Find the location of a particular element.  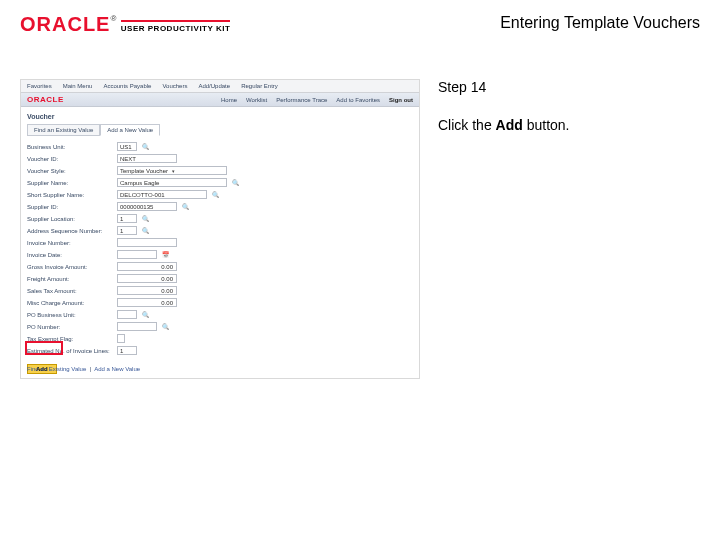

field-label: Gross Invoice Amount: is located at coordinates (70, 267).